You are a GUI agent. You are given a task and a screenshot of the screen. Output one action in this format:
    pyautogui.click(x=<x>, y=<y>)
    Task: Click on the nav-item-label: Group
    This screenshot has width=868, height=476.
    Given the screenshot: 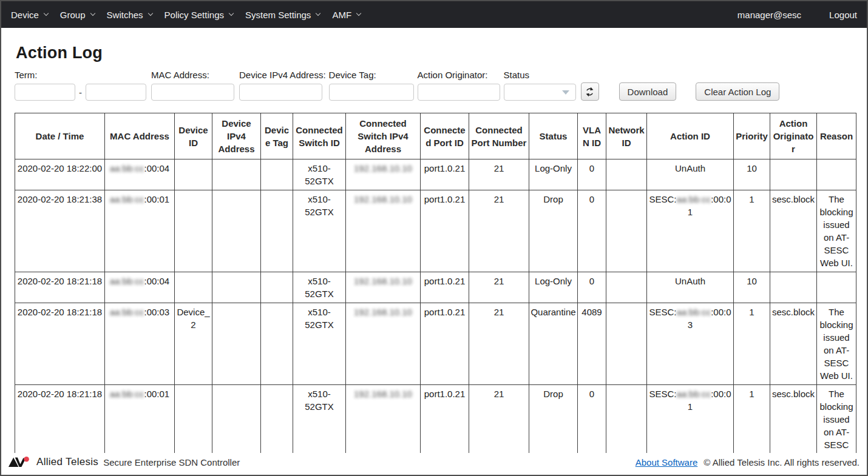 What is the action you would take?
    pyautogui.click(x=73, y=15)
    